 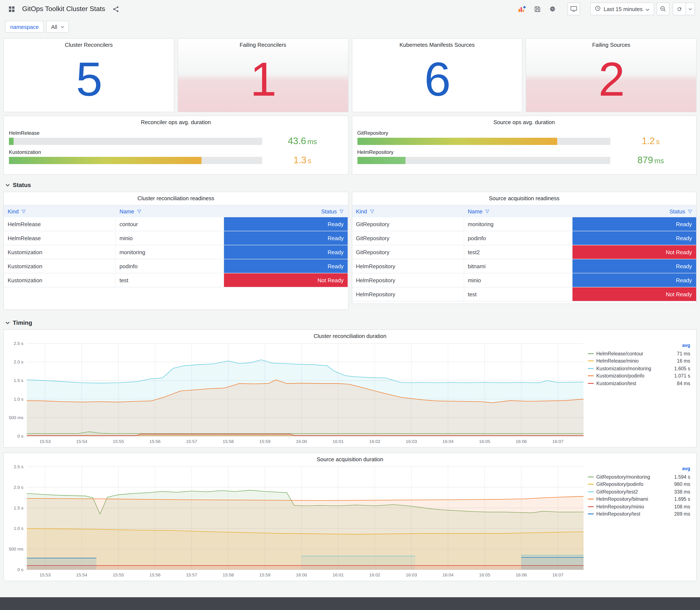 I want to click on x-tick-label: 16:07, so click(x=558, y=575).